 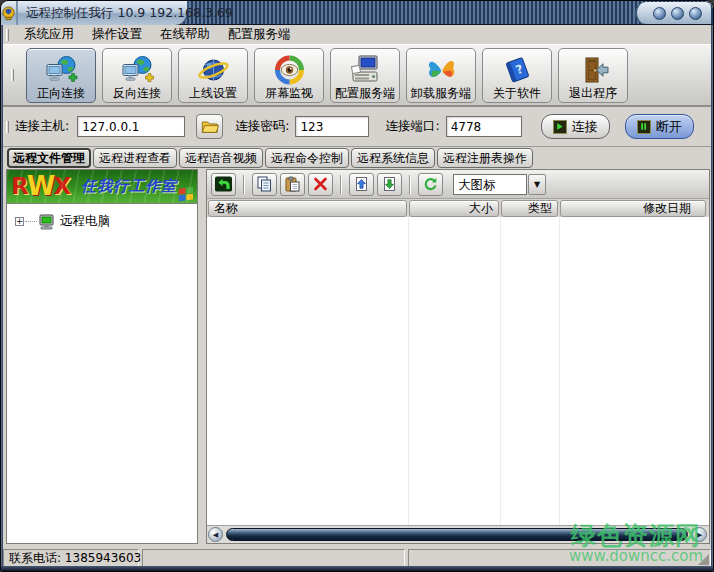 I want to click on exit-program-button: 退出程序, so click(x=593, y=76).